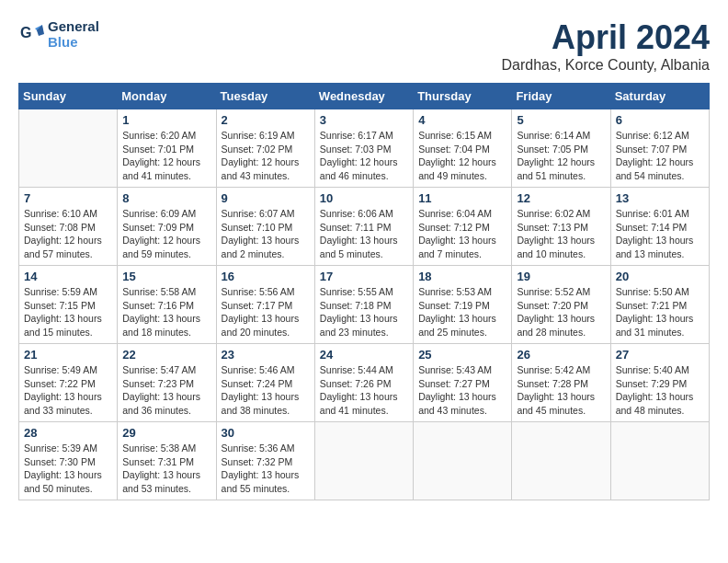 This screenshot has width=728, height=563. Describe the element at coordinates (364, 97) in the screenshot. I see `weekday-header: Wednesday` at that location.